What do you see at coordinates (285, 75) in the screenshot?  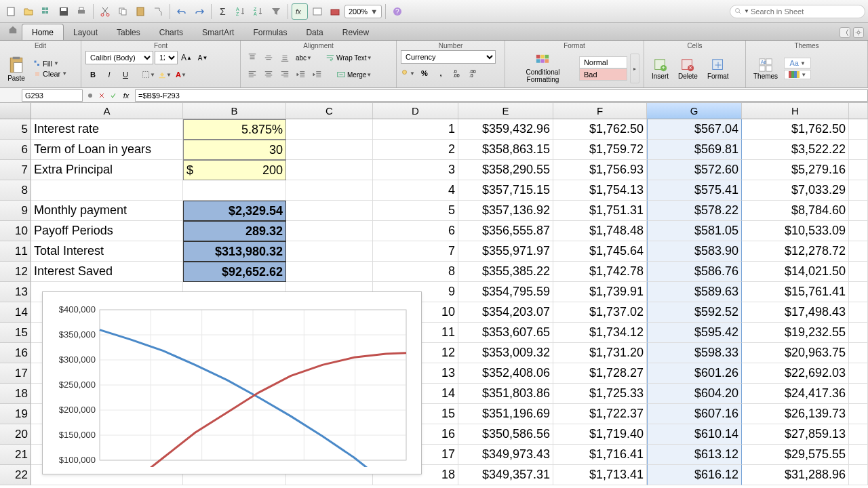 I see `align-right-icon` at bounding box center [285, 75].